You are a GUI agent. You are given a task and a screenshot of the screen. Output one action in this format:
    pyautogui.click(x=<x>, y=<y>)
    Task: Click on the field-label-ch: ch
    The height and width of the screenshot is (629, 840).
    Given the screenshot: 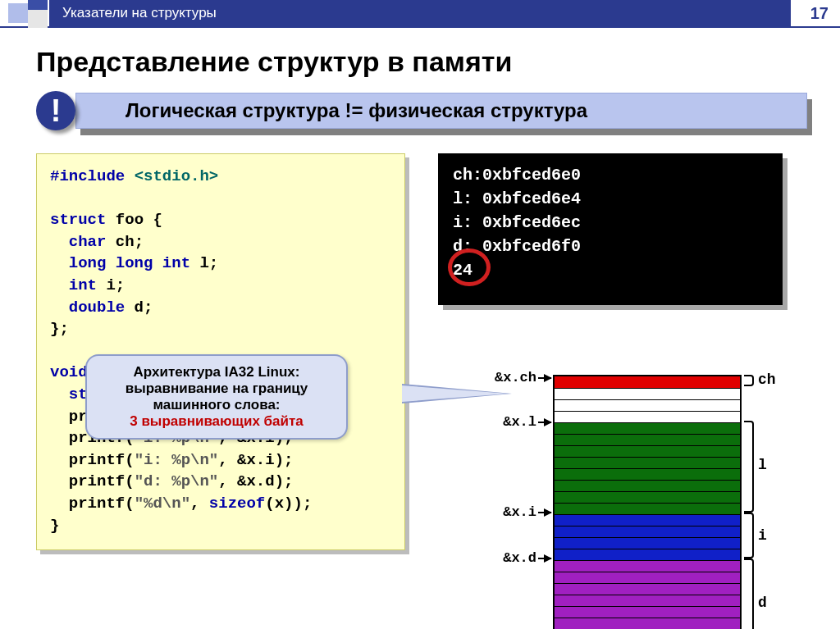 What is the action you would take?
    pyautogui.click(x=767, y=380)
    